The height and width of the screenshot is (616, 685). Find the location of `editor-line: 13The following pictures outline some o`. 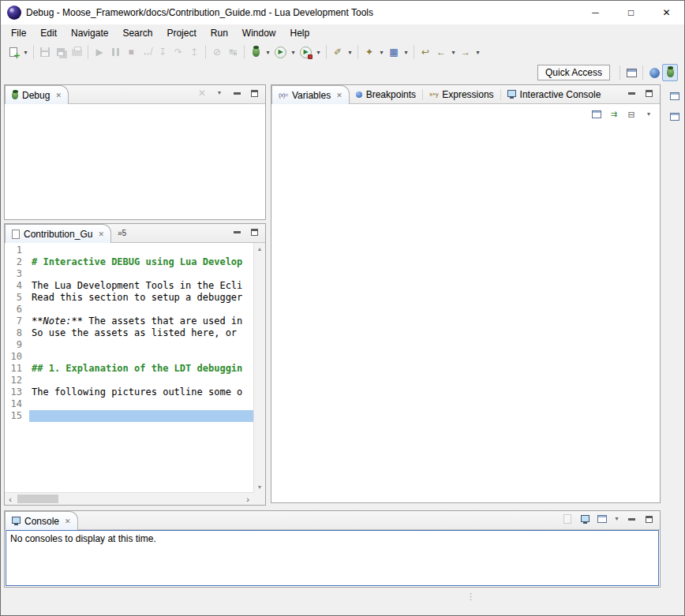

editor-line: 13The following pictures outline some o is located at coordinates (129, 393).